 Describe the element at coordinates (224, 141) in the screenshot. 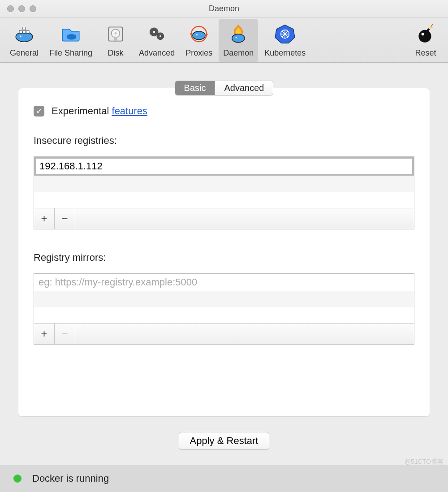

I see `insecure-registries-label: Insecure registries:` at that location.